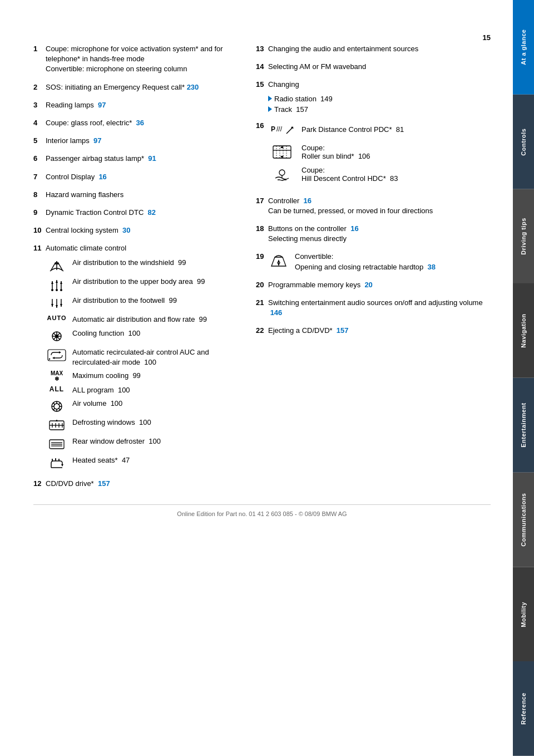 The width and height of the screenshot is (534, 756). I want to click on item-text: Changing, so click(379, 85).